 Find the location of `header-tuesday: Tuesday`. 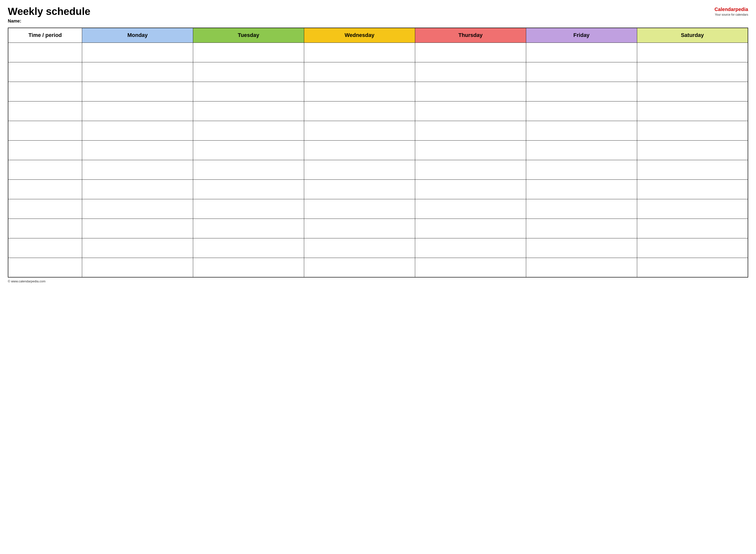

header-tuesday: Tuesday is located at coordinates (248, 35).